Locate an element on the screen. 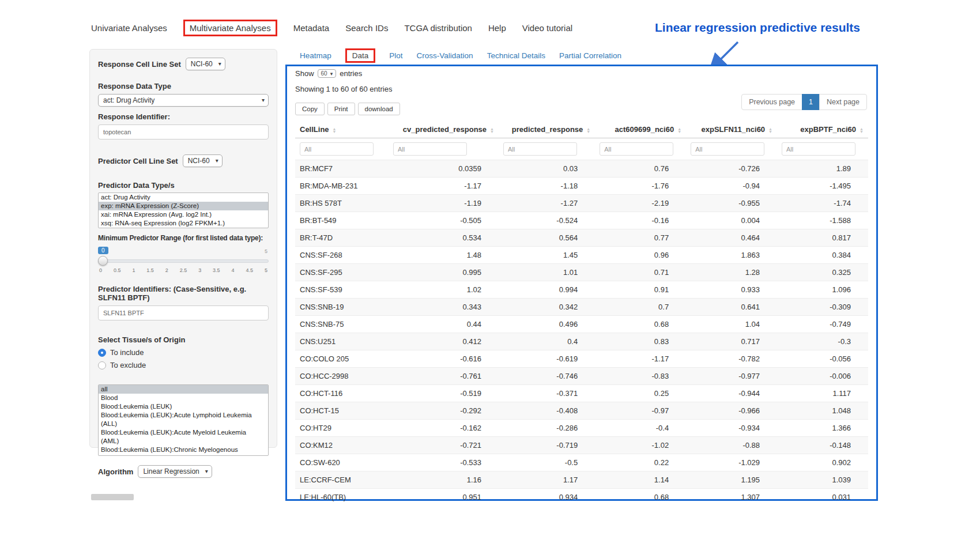  value-cell: 0.325 is located at coordinates (823, 273).